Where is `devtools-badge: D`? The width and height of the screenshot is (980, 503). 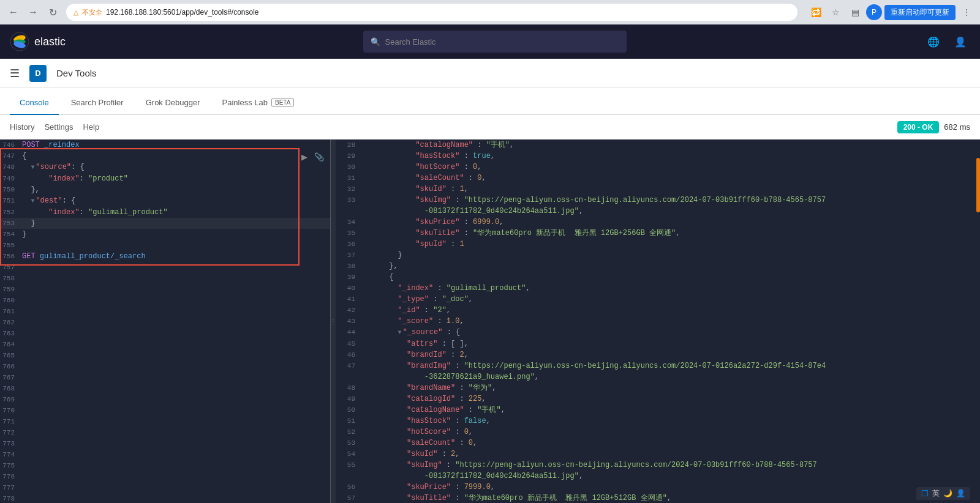 devtools-badge: D is located at coordinates (38, 73).